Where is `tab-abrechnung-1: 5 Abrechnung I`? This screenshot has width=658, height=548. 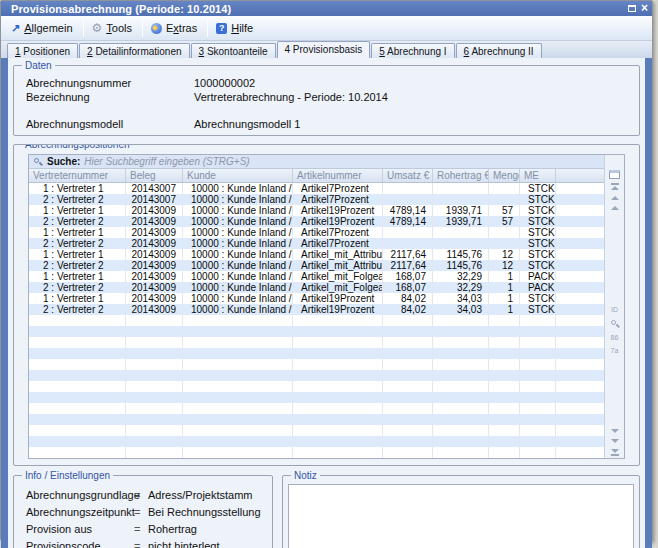 tab-abrechnung-1: 5 Abrechnung I is located at coordinates (412, 50).